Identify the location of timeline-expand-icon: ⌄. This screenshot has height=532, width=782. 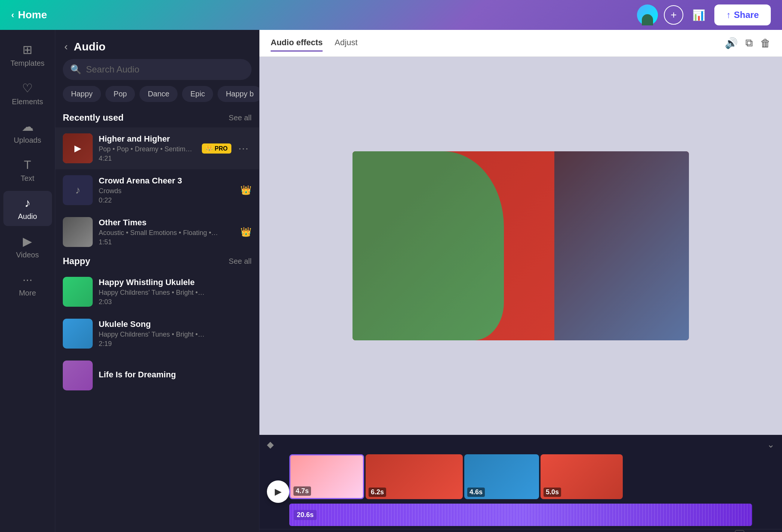
(771, 445).